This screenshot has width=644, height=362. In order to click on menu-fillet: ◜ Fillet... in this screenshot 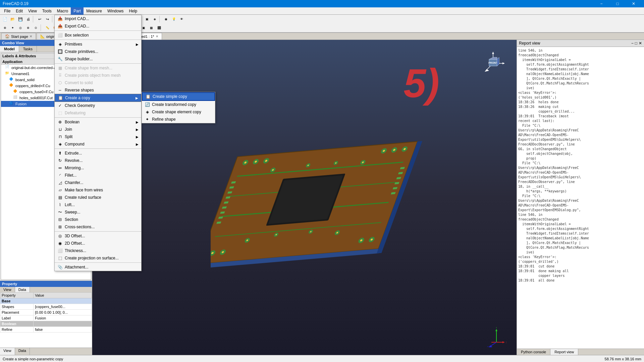, I will do `click(98, 175)`.